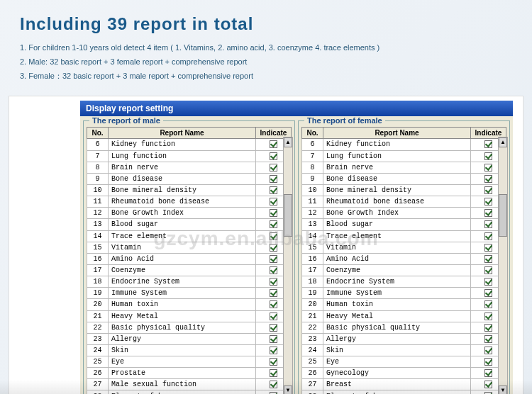  Describe the element at coordinates (266, 387) in the screenshot. I see `bottom-shadow` at that location.